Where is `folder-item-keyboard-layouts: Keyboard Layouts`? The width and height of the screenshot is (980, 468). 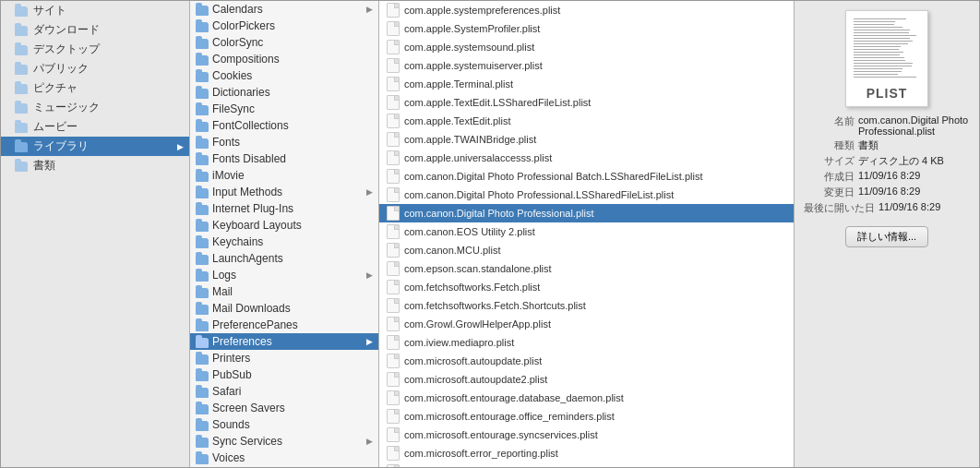 folder-item-keyboard-layouts: Keyboard Layouts is located at coordinates (284, 225).